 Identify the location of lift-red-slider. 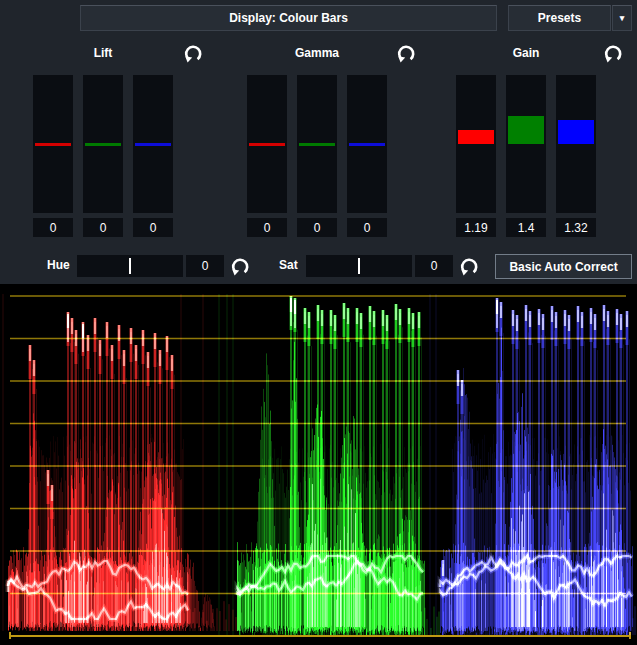
(53, 144).